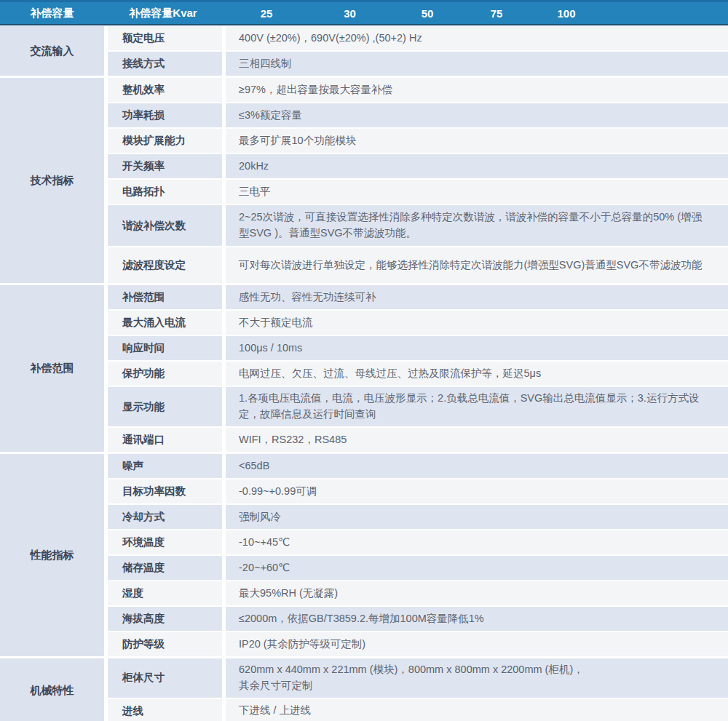 The width and height of the screenshot is (728, 721). Describe the element at coordinates (418, 192) in the screenshot. I see `table-row: 电路拓扑三电平` at that location.